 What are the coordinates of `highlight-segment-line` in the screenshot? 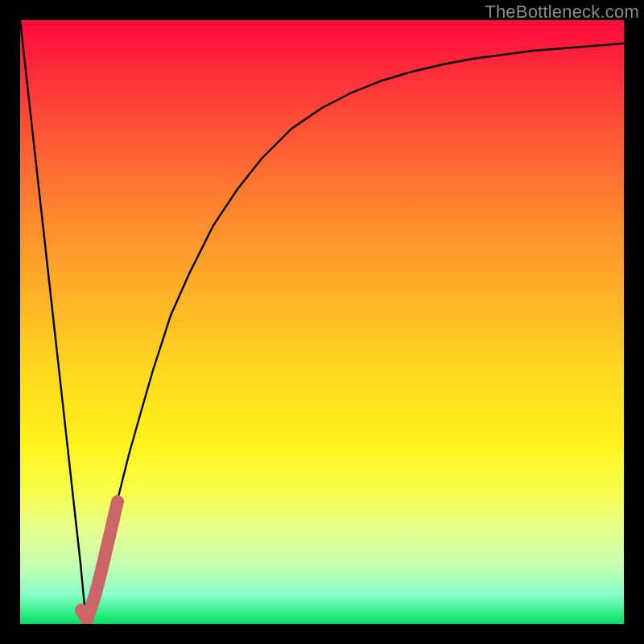 It's located at (100, 560).